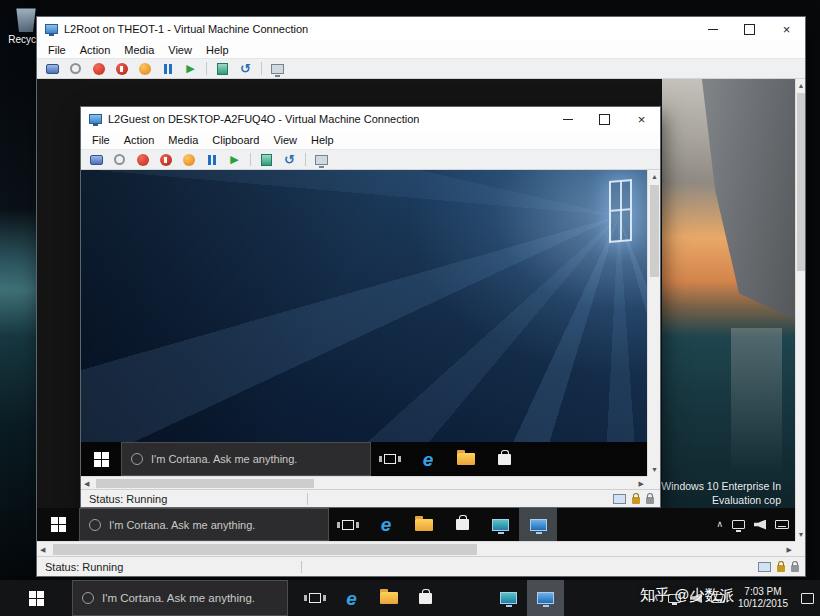  Describe the element at coordinates (370, 119) in the screenshot. I see `inner-titlebar: L2Guest on DESKTOP-A2FUQ4O - Virtual Mac…` at that location.